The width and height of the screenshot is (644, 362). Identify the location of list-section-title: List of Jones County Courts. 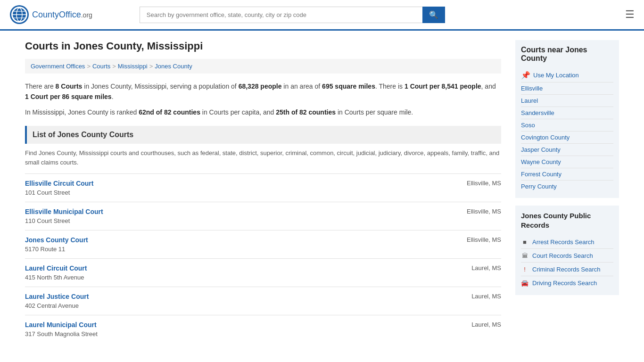
(263, 135).